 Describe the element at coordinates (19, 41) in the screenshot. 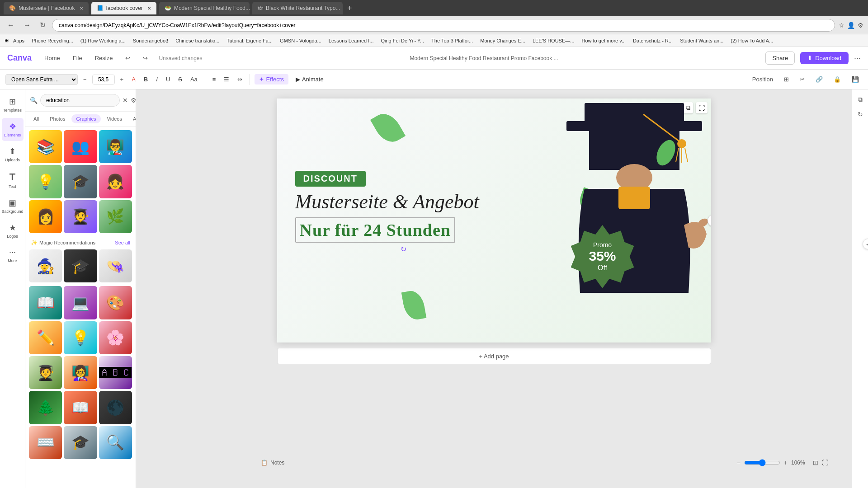

I see `bookmark-apps: Apps` at that location.